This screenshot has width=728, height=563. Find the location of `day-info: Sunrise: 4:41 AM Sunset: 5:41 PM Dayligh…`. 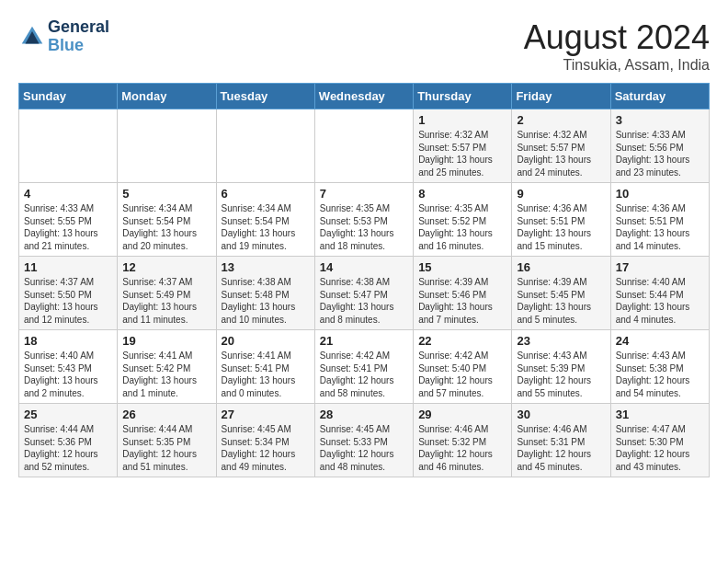

day-info: Sunrise: 4:41 AM Sunset: 5:41 PM Dayligh… is located at coordinates (266, 374).